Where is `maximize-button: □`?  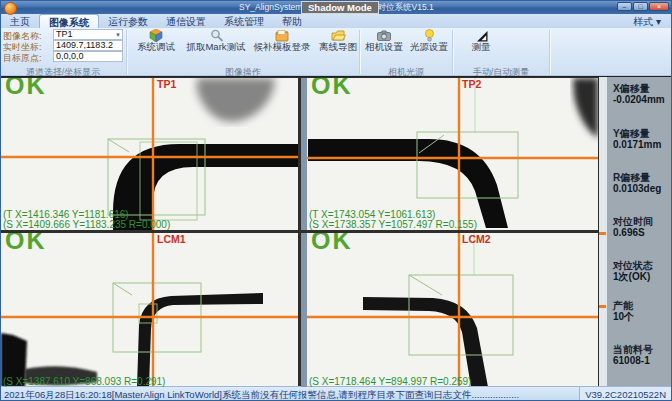 maximize-button: □ is located at coordinates (640, 6).